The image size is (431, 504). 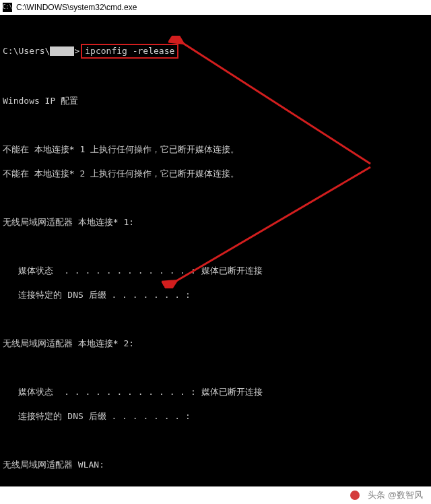 What do you see at coordinates (129, 51) in the screenshot?
I see `command-1: ipconfig -release` at bounding box center [129, 51].